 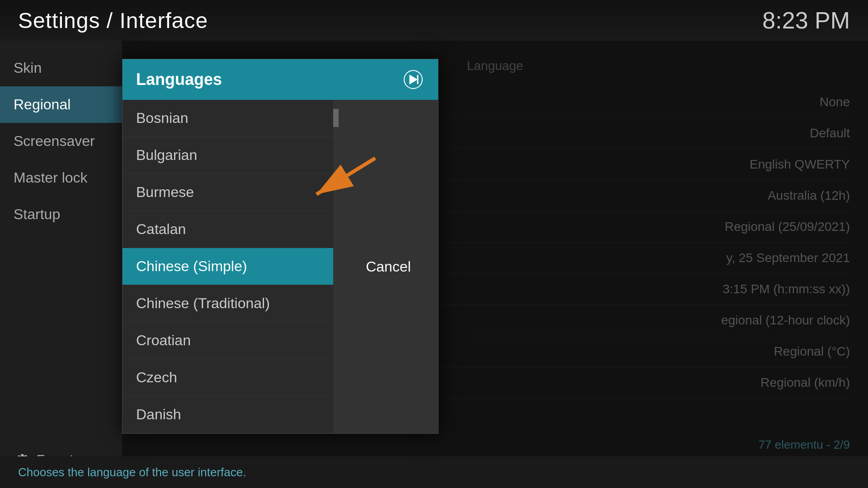 I want to click on header: Settings / Interface 8:23 PM, so click(x=434, y=20).